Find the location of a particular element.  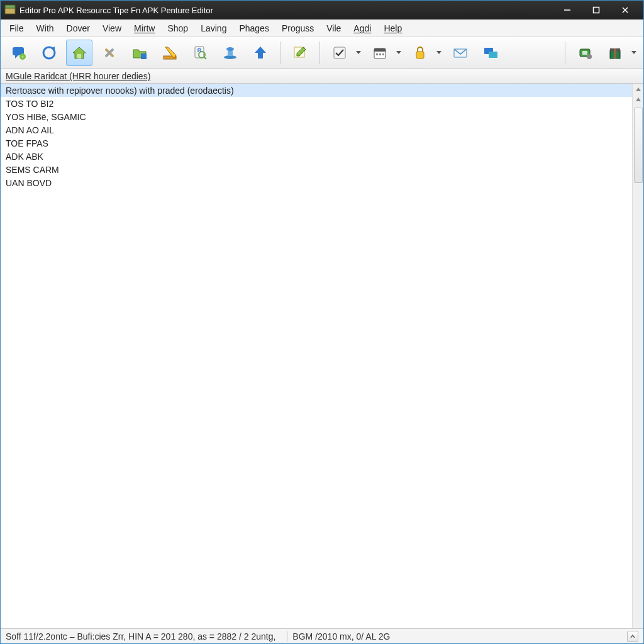

toolbar-chip-button is located at coordinates (585, 53).